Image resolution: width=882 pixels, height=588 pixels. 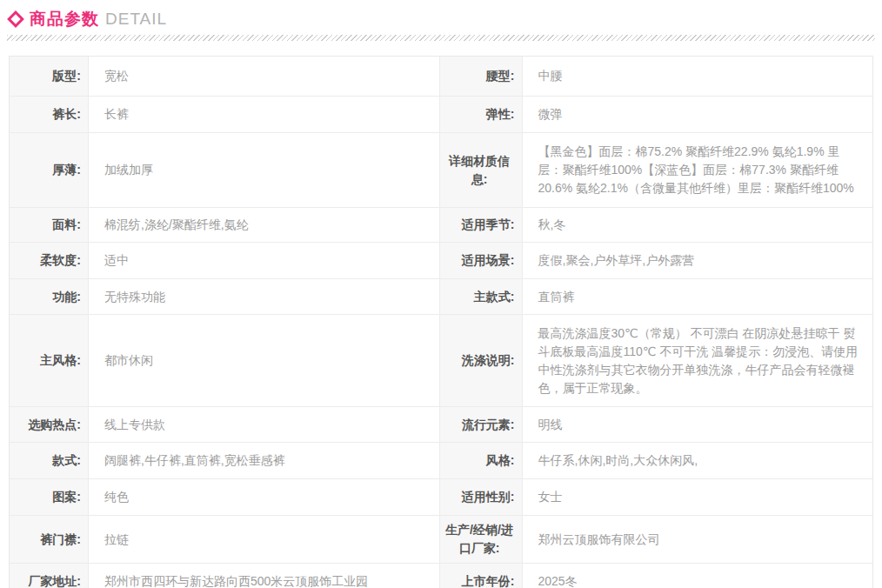 I want to click on param-label: 适用场景:, so click(x=480, y=261).